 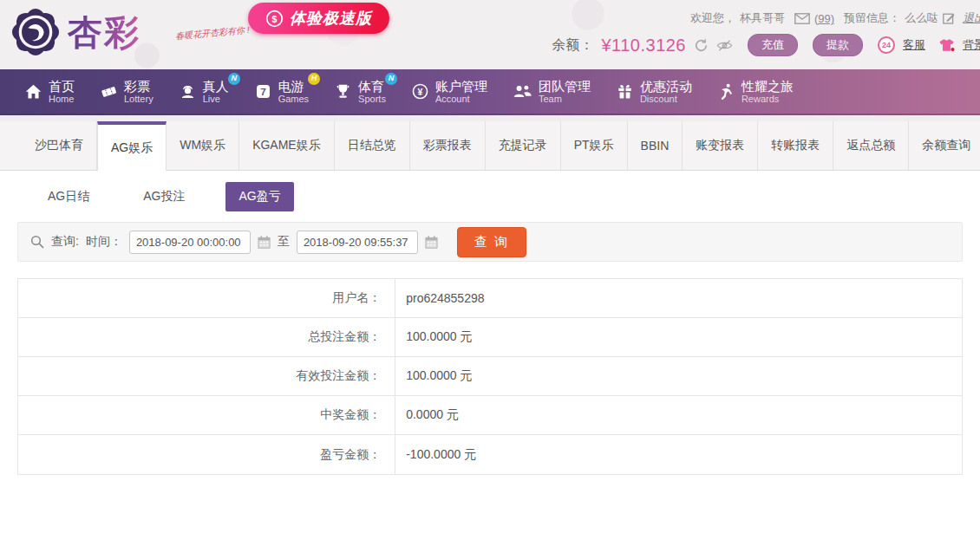 What do you see at coordinates (287, 146) in the screenshot?
I see `tab-item: KGAME娱乐` at bounding box center [287, 146].